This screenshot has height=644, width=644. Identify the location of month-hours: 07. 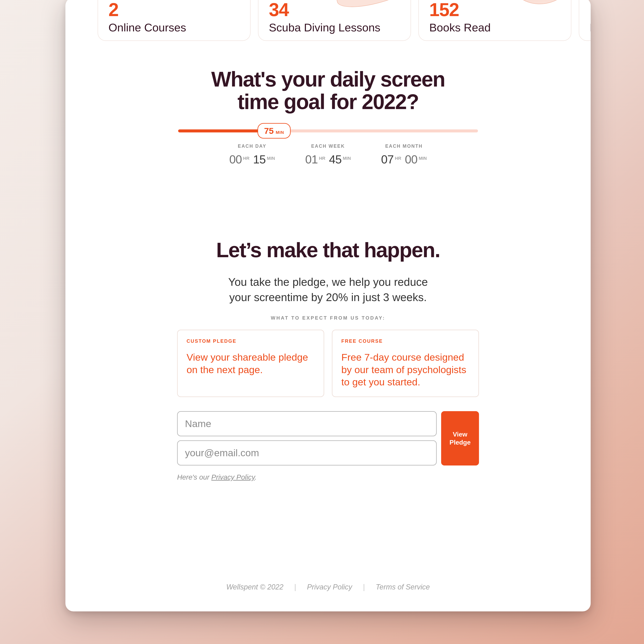
(388, 159).